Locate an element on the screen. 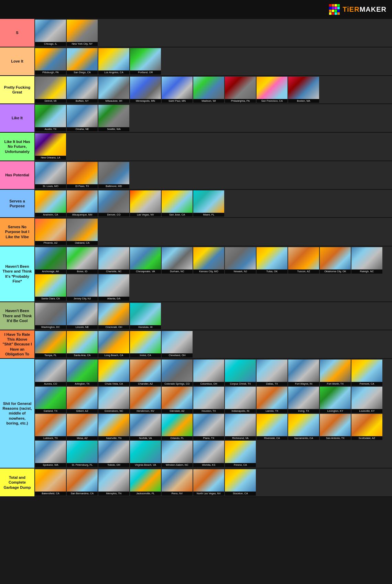  tier-content-like-it: Austin, TXOmaha, NESeattle, WA is located at coordinates (213, 118).